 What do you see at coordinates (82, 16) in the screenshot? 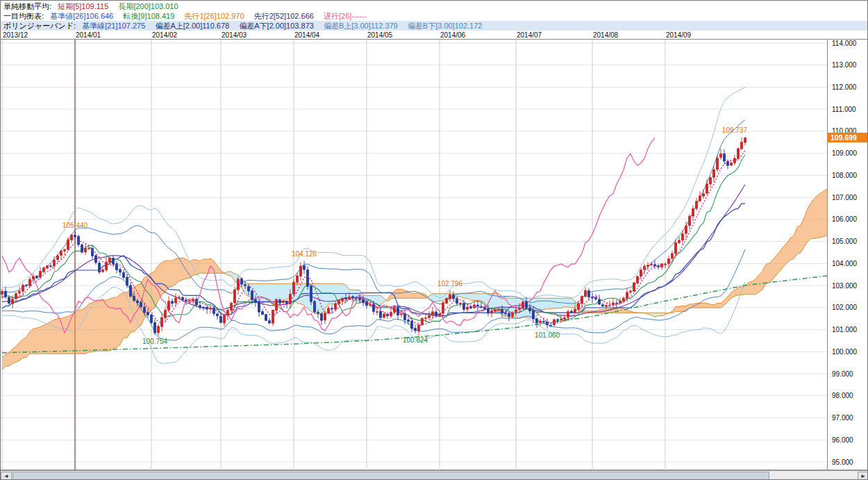
I see `ichimoku-kijun-value: 基準値[26]106.646` at bounding box center [82, 16].